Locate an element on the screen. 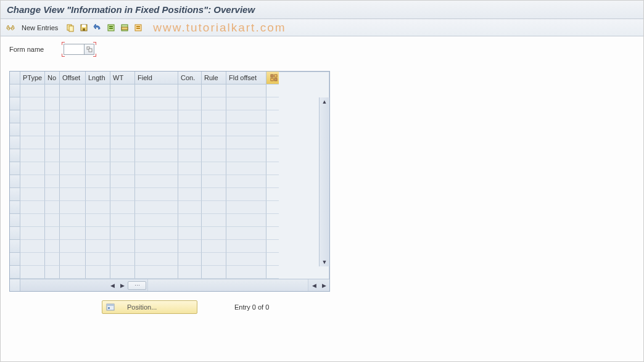  position-button: Position... is located at coordinates (149, 307).